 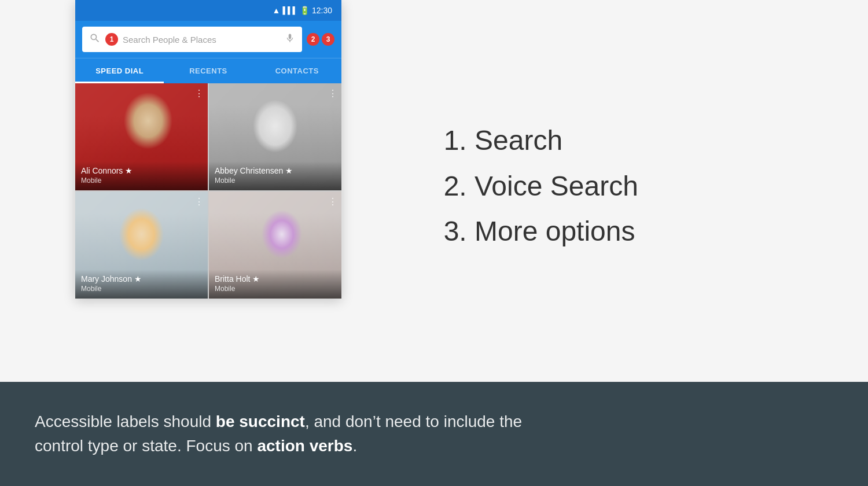 I want to click on contact-info-abbey: Abbey Christensen ★ Mobile, so click(x=275, y=176).